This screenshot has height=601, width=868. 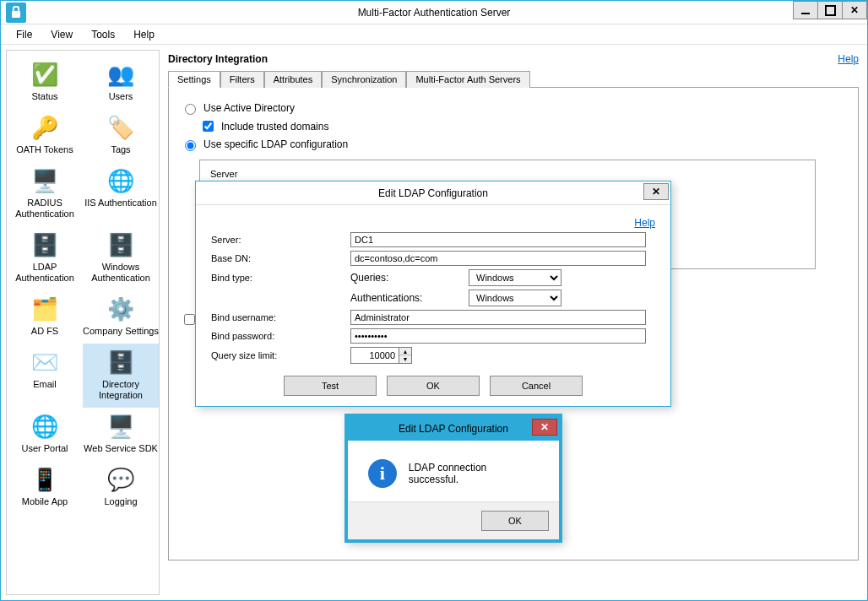 What do you see at coordinates (498, 336) in the screenshot?
I see `input-bindpass` at bounding box center [498, 336].